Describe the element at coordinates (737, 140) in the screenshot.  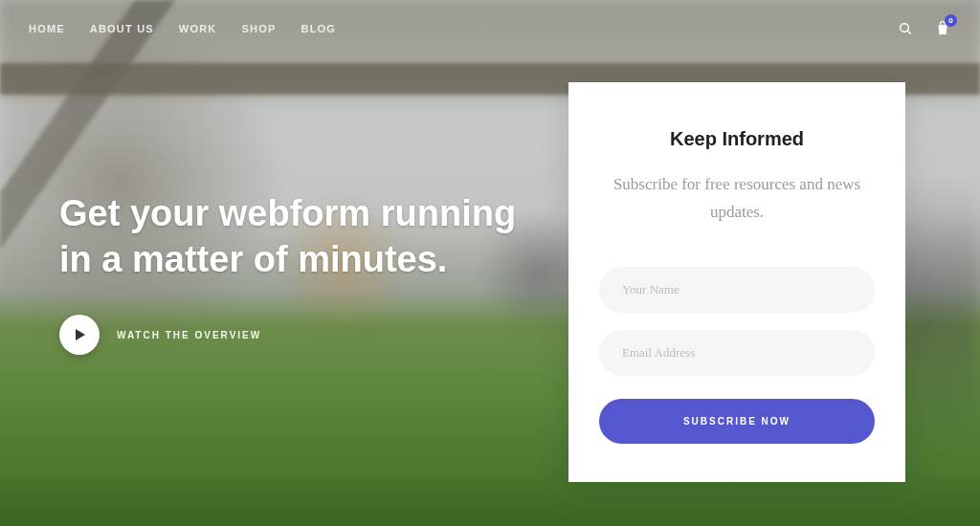
I see `form-title: Keep Informed` at that location.